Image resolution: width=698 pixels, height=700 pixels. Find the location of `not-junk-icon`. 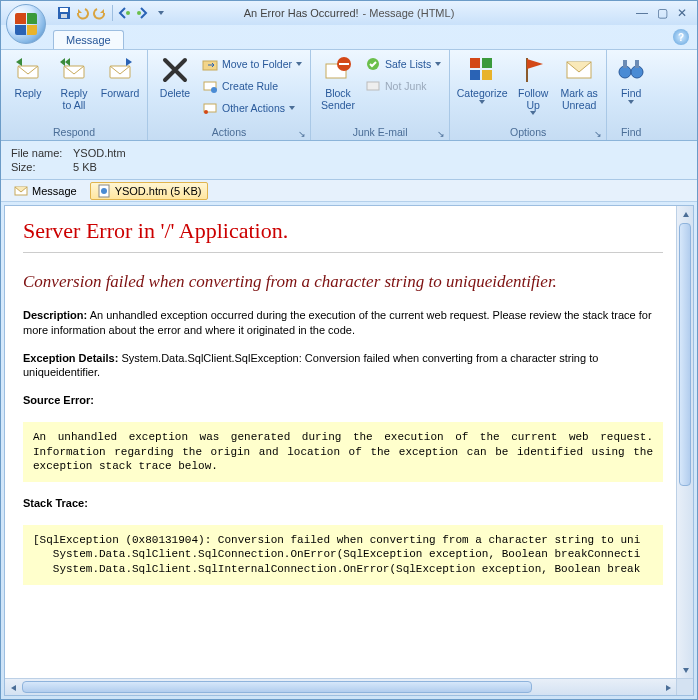

not-junk-icon is located at coordinates (373, 86).